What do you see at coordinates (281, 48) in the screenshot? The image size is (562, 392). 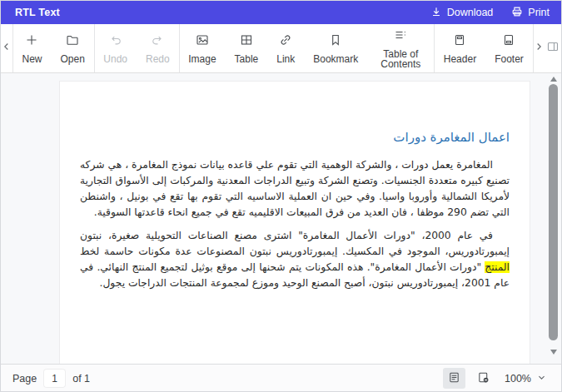 I see `toolbar: New Open Undo Redo Image Table` at bounding box center [281, 48].